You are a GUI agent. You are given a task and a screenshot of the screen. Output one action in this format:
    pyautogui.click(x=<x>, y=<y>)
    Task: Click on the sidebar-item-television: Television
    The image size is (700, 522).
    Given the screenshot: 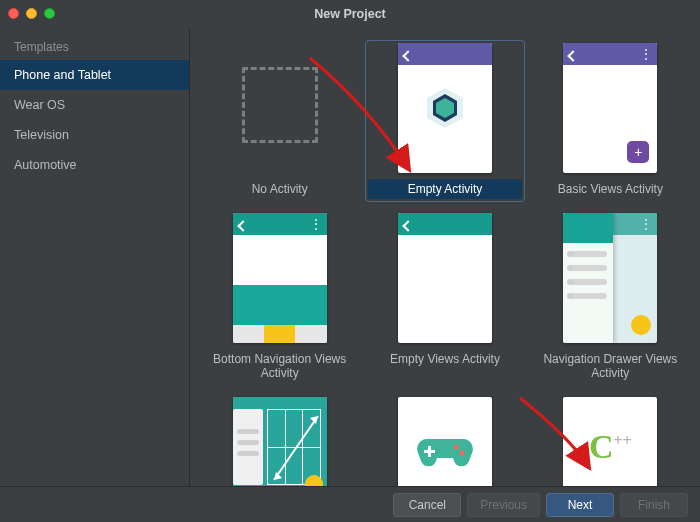 What is the action you would take?
    pyautogui.click(x=94, y=135)
    